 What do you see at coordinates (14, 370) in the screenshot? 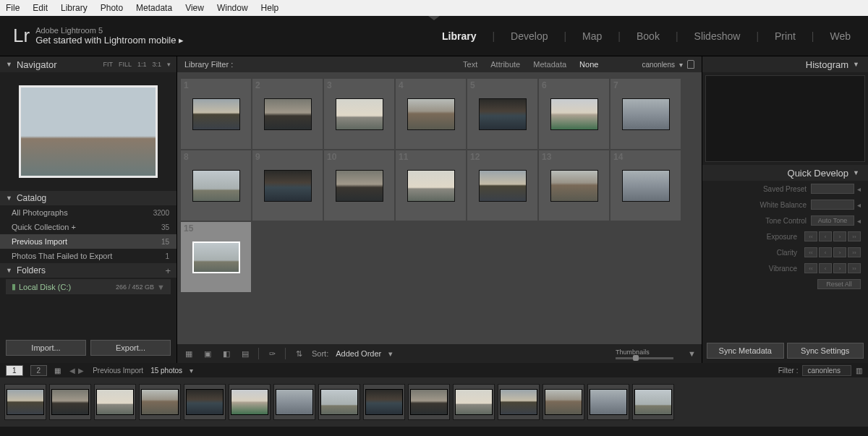
I see `screen-1-button: 1` at bounding box center [14, 370].